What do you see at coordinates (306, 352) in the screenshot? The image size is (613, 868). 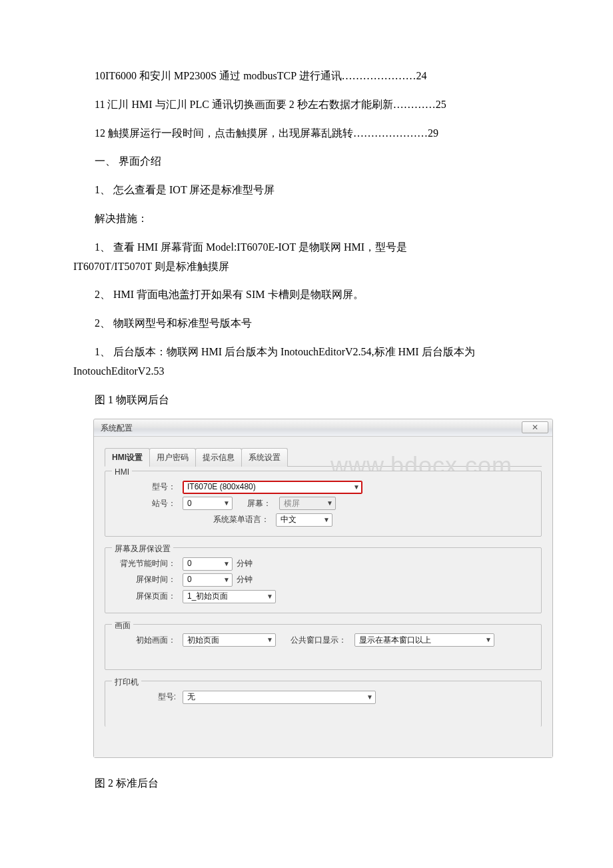 I see `version-line1: 1、 后台版本：物联网 HMI 后台版本为 InotouchEditorV2.5…` at bounding box center [306, 352].